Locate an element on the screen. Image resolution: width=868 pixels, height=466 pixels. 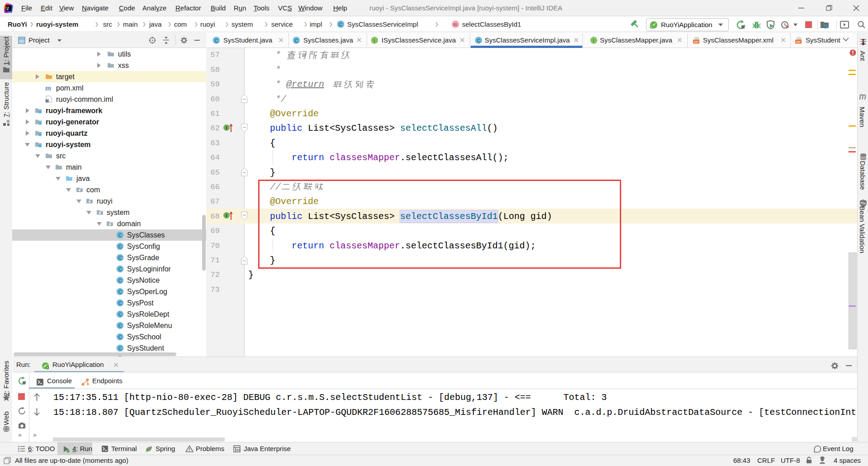
svg-text: IJ is located at coordinates (7, 8).